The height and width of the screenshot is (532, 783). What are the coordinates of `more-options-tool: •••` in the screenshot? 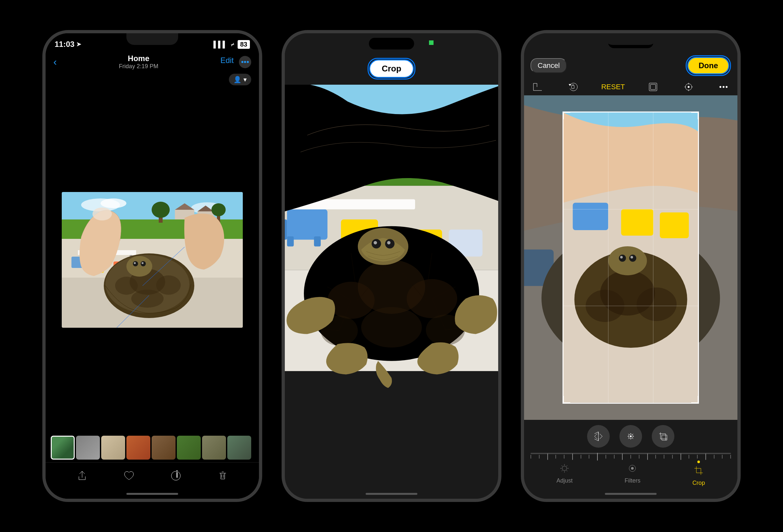 It's located at (724, 87).